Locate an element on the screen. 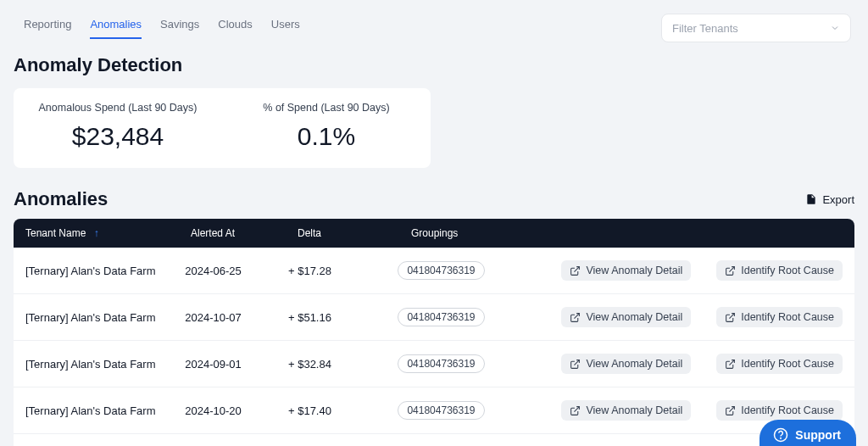 This screenshot has width=868, height=446. cell-delta: + $17.28 is located at coordinates (339, 271).